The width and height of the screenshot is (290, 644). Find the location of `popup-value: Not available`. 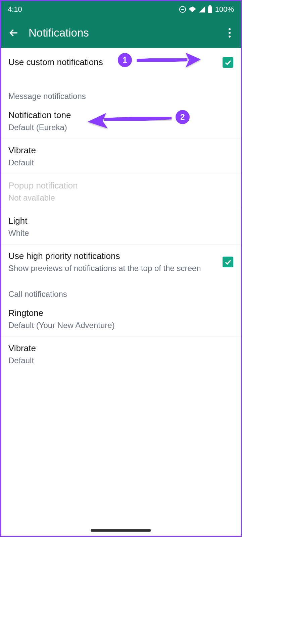

popup-value: Not available is located at coordinates (121, 198).